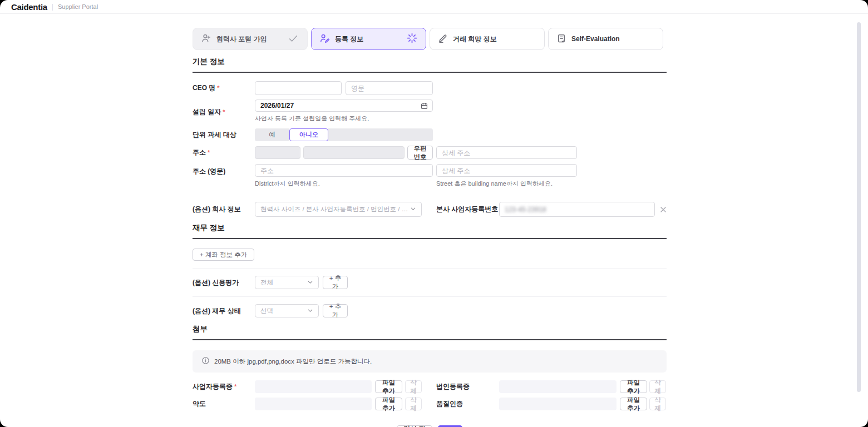  I want to click on brand-logo: Caidentia, so click(29, 7).